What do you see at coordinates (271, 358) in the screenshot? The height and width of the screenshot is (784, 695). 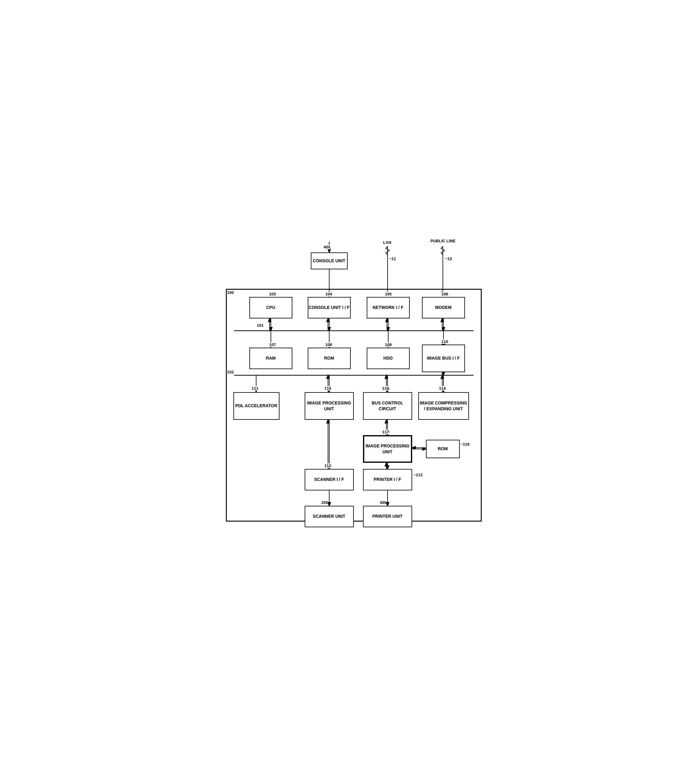 I see `ram-label: RAM` at bounding box center [271, 358].